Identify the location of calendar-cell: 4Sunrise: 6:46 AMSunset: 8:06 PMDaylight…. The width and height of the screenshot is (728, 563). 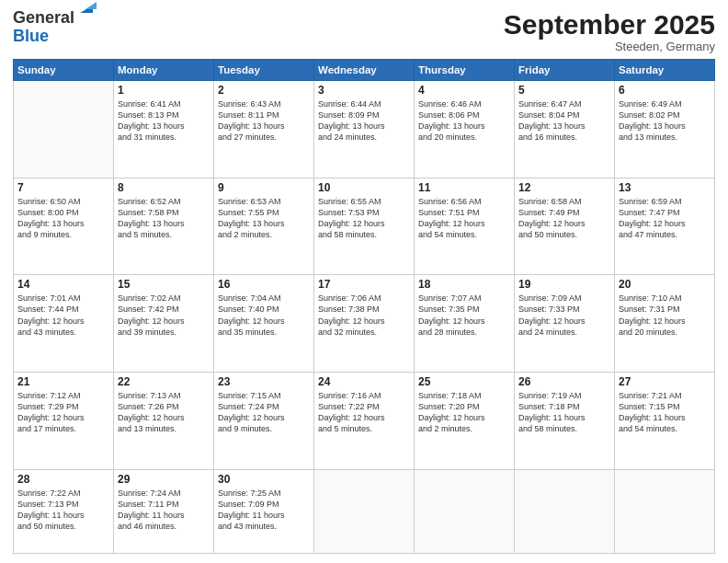
(465, 130).